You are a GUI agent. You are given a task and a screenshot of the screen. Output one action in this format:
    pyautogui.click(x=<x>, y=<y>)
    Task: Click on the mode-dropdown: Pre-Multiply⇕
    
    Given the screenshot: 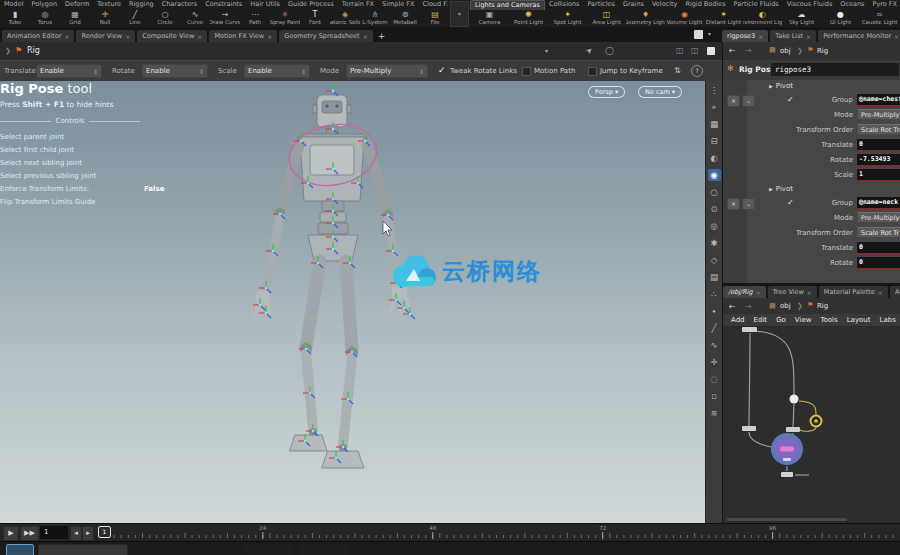 What is the action you would take?
    pyautogui.click(x=387, y=71)
    